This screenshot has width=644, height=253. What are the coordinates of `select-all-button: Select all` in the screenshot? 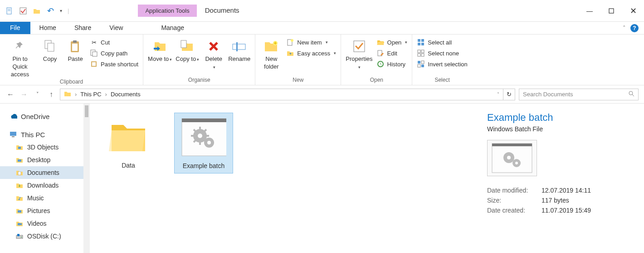 It's located at (442, 42).